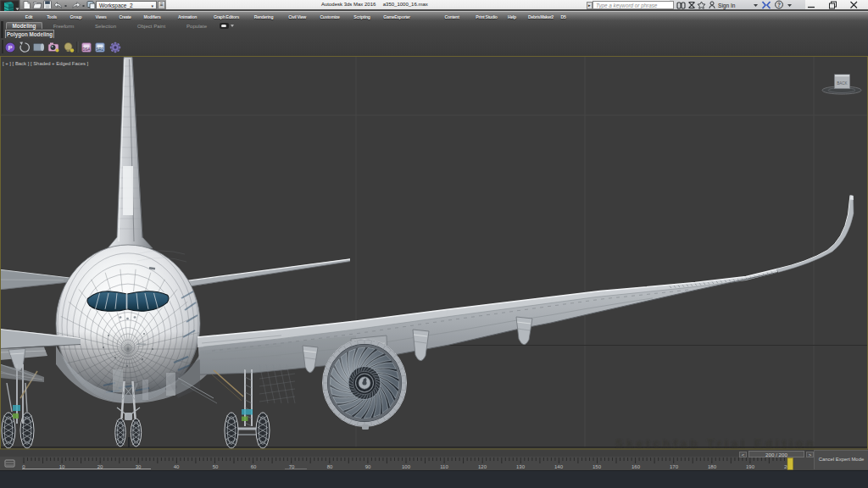 The height and width of the screenshot is (488, 868). I want to click on svg-text: 30, so click(139, 467).